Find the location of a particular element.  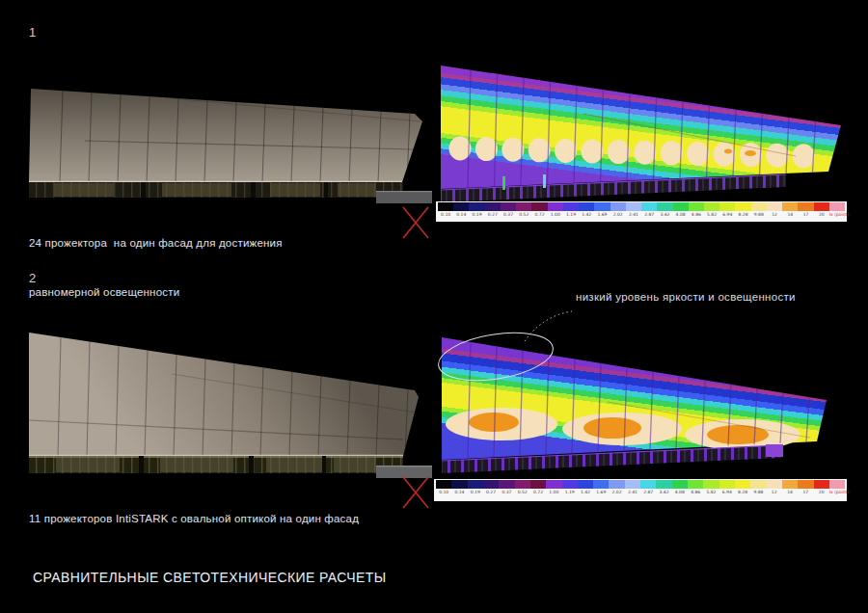

legend-cell: 1.19 is located at coordinates (570, 491).